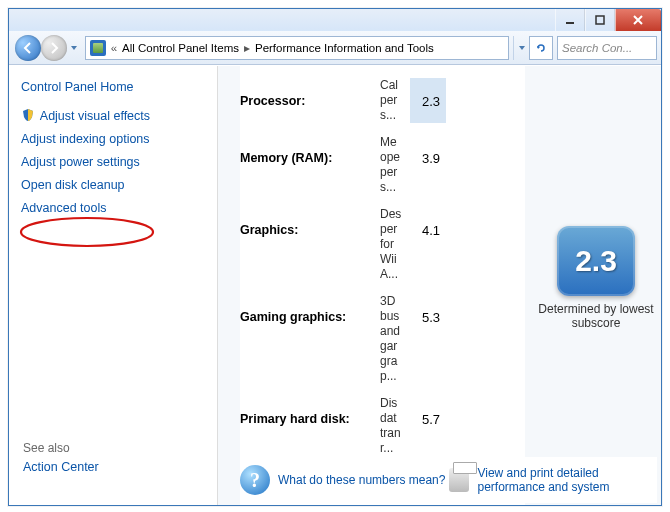 This screenshot has height=512, width=670. I want to click on row-score: 5.3, so click(428, 339).